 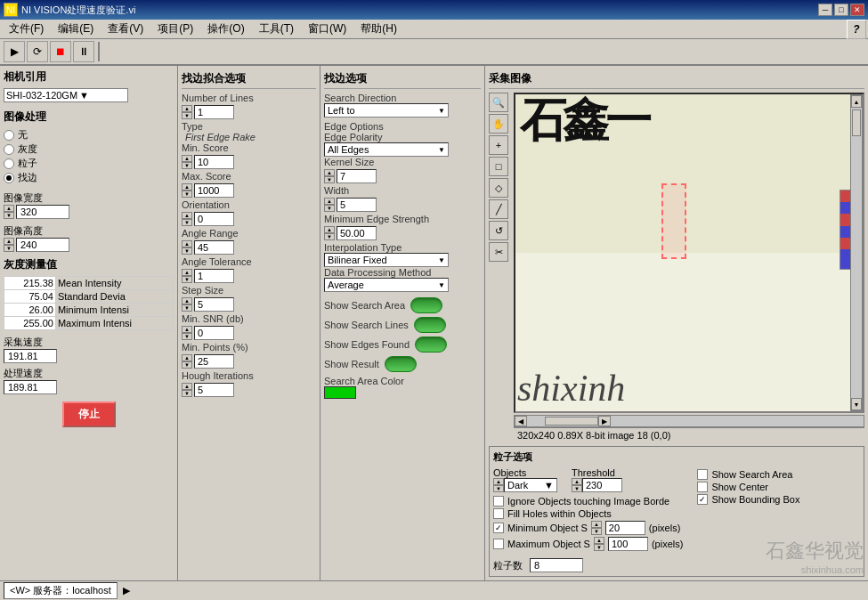 I want to click on hough-value: 5, so click(x=214, y=390).